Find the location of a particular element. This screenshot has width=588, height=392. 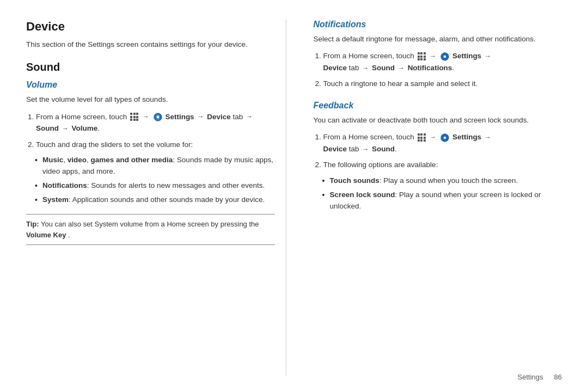

sound-label: Sound is located at coordinates (47, 128).